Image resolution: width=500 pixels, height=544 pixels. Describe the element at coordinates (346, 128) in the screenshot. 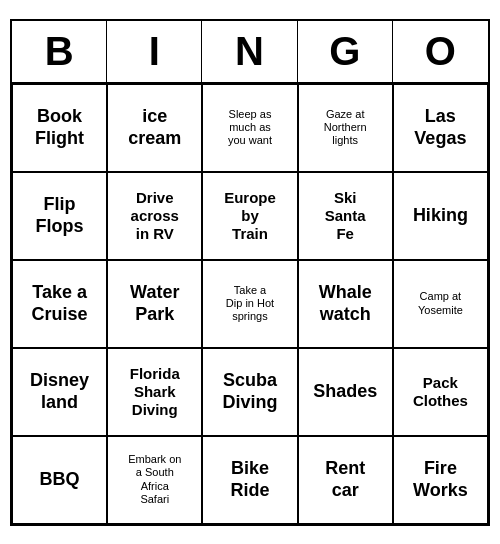

I see `cell-text: Gaze at Northern lights` at that location.